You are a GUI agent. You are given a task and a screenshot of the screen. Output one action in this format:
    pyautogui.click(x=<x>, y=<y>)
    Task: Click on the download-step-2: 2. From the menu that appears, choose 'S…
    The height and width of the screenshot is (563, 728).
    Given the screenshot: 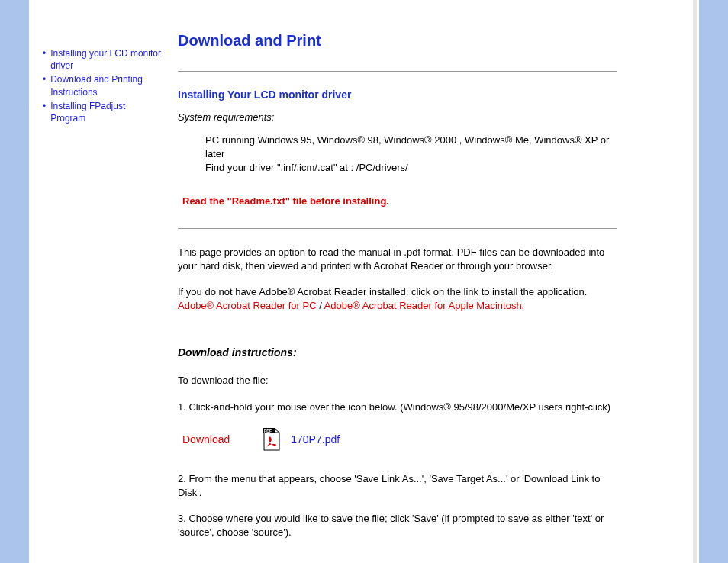 What is the action you would take?
    pyautogui.click(x=397, y=486)
    